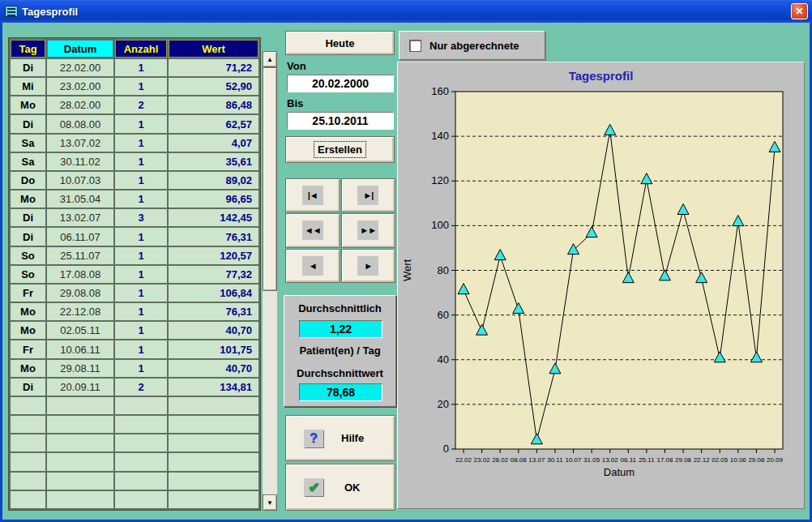 The height and width of the screenshot is (522, 812). I want to click on table-cell: 101,75, so click(214, 349).